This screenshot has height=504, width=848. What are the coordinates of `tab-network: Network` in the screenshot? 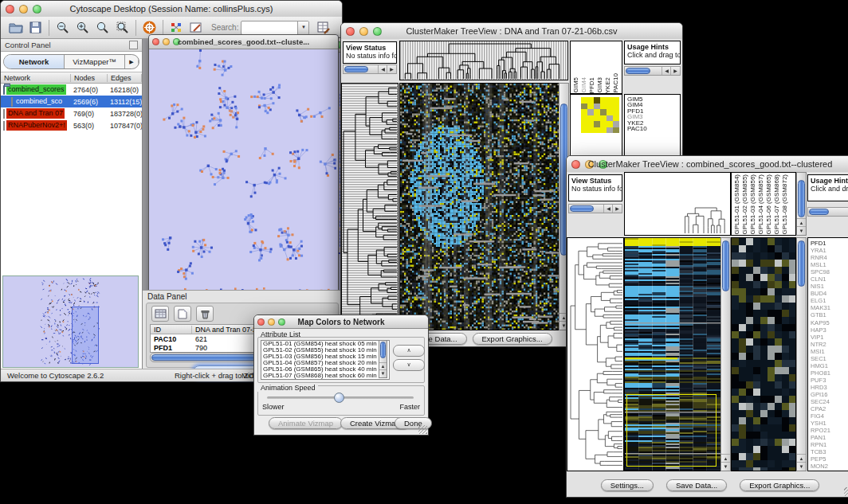 It's located at (34, 62).